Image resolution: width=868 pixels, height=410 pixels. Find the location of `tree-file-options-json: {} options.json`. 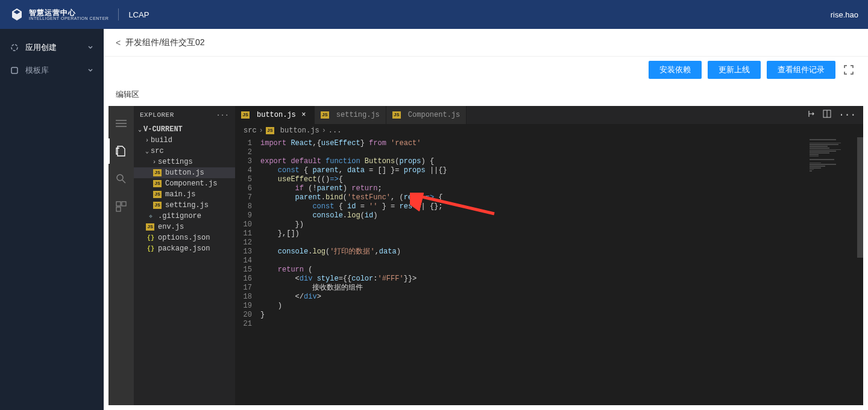

tree-file-options-json: {} options.json is located at coordinates (184, 238).